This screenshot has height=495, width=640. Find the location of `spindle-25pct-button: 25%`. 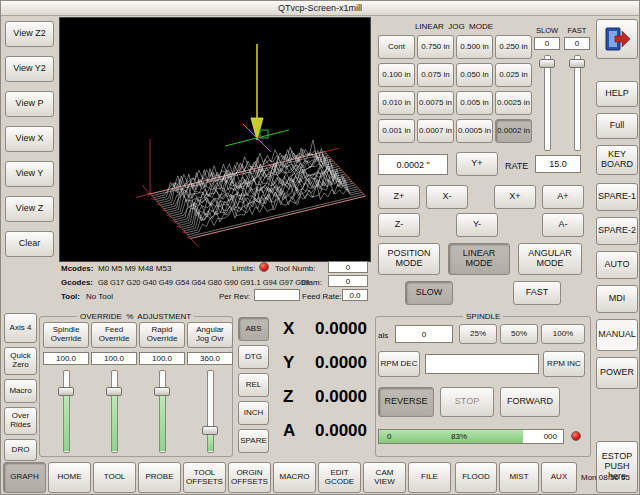

spindle-25pct-button: 25% is located at coordinates (478, 334).